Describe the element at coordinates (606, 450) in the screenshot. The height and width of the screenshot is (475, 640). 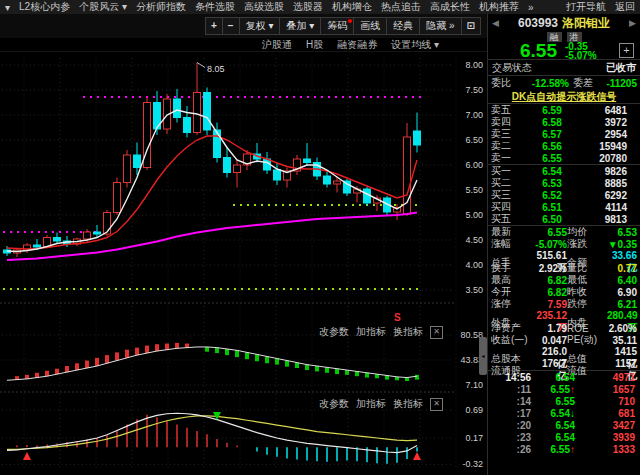
I see `tick-volume: 1333` at that location.